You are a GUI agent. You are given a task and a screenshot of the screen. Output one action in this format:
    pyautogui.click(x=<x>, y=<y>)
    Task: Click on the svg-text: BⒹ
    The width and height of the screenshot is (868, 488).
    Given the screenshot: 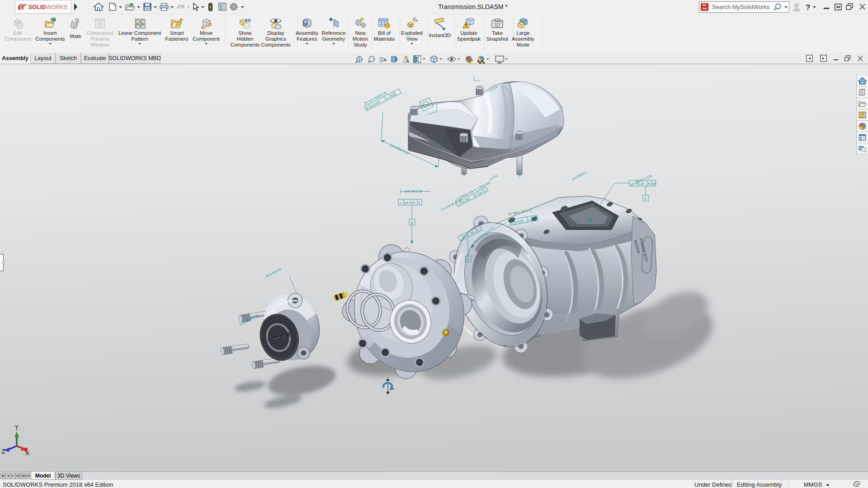 What is the action you would take?
    pyautogui.click(x=655, y=183)
    